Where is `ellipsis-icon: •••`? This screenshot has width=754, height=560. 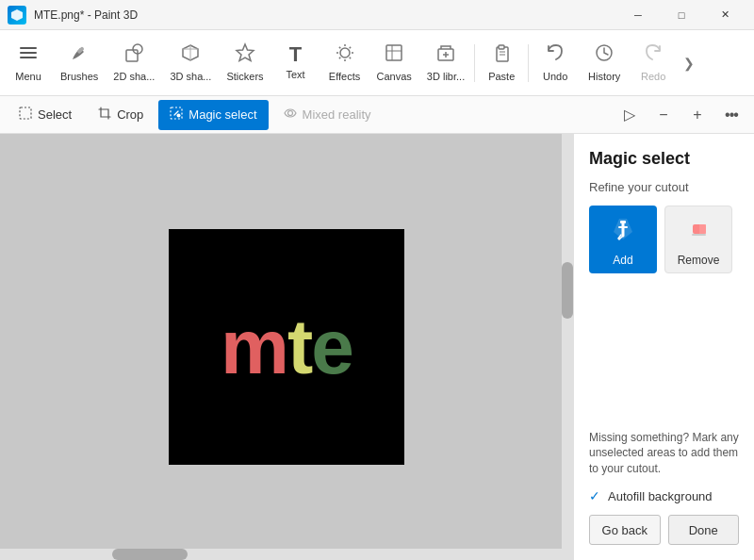
ellipsis-icon: ••• is located at coordinates (731, 115).